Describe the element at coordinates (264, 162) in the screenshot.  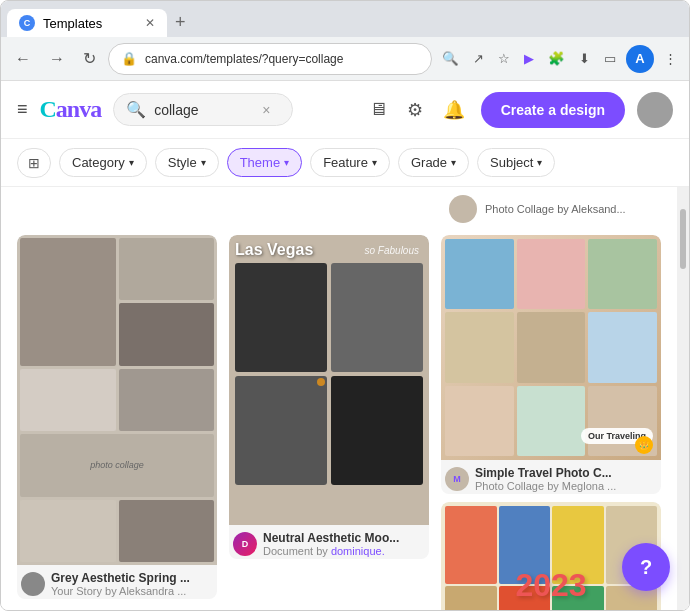
I see `theme-filter: Theme ▾` at that location.